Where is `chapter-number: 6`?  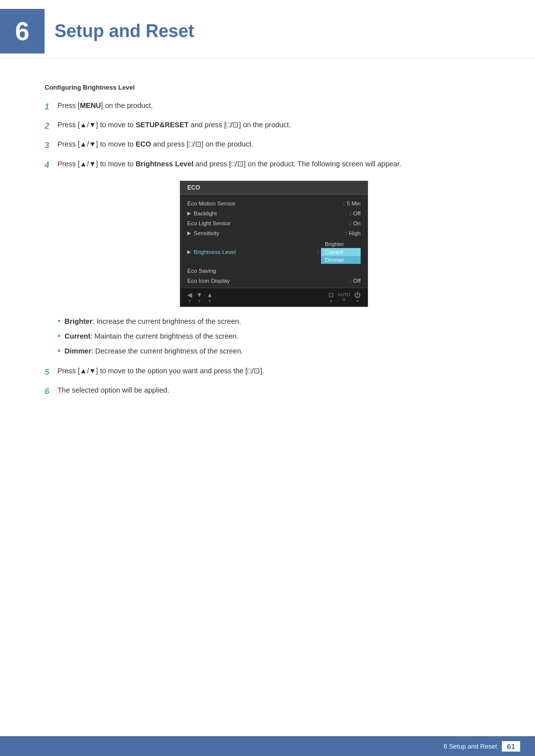
chapter-number: 6 is located at coordinates (23, 31).